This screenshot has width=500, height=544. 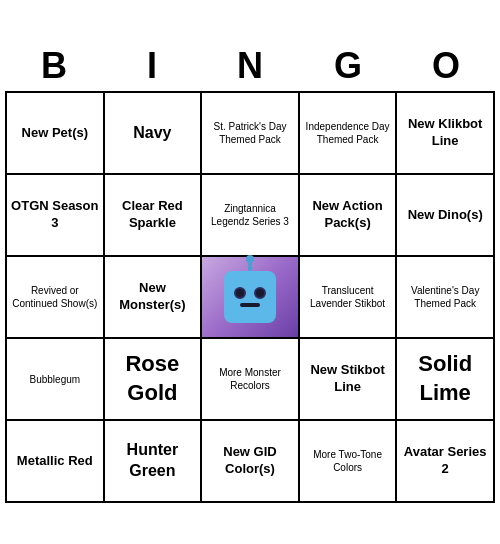 I want to click on robot-eyes, so click(x=250, y=293).